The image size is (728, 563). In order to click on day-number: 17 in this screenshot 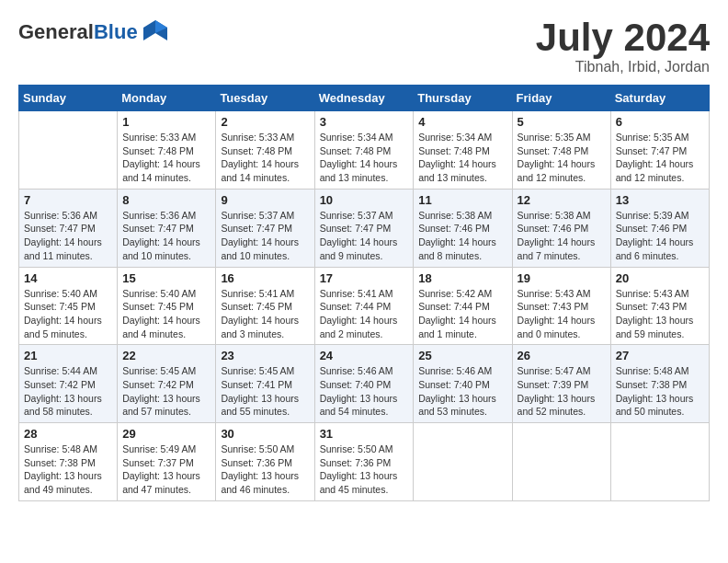, I will do `click(364, 278)`.